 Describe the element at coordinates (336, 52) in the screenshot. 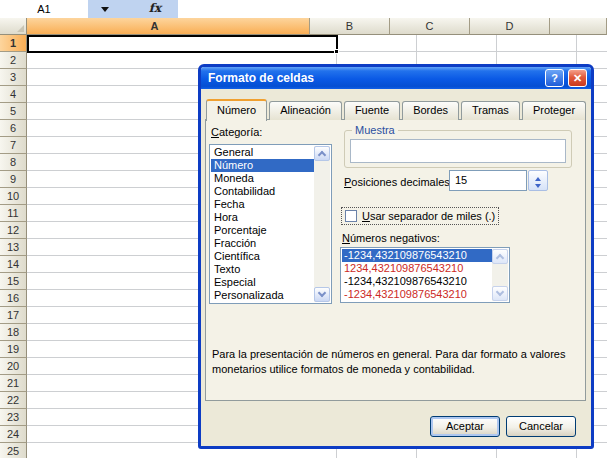

I see `fill-handle` at that location.